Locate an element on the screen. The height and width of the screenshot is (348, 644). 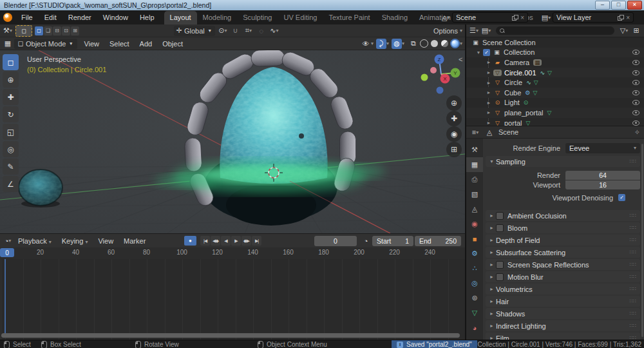
outliner-row-circle: ► ▽ Circle ∿ ▽ is located at coordinates (555, 82).